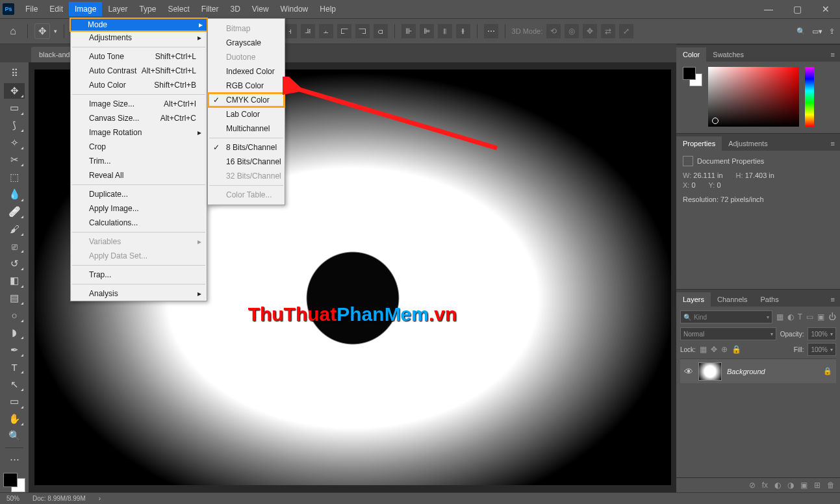 Image resolution: width=840 pixels, height=504 pixels. I want to click on image-menu-item: Trap..., so click(139, 275).